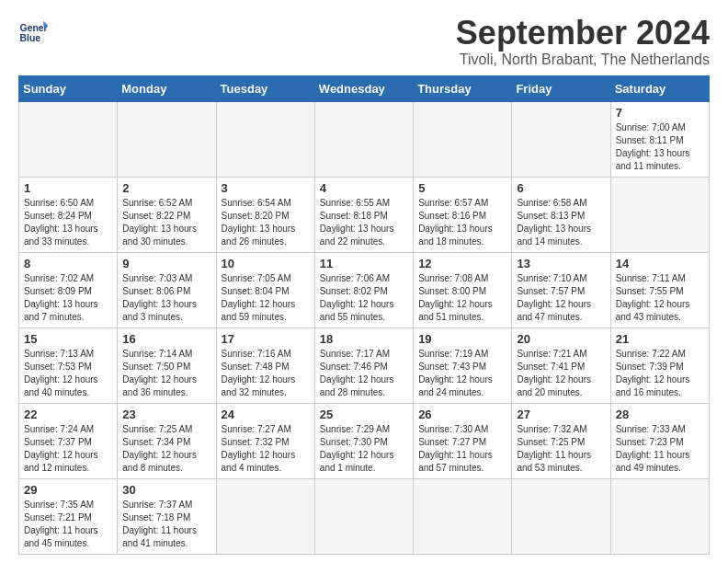 This screenshot has width=728, height=563. Describe the element at coordinates (166, 373) in the screenshot. I see `day-info: Sunrise: 7:14 AMSunset: 7:50 PMDaylight:…` at that location.